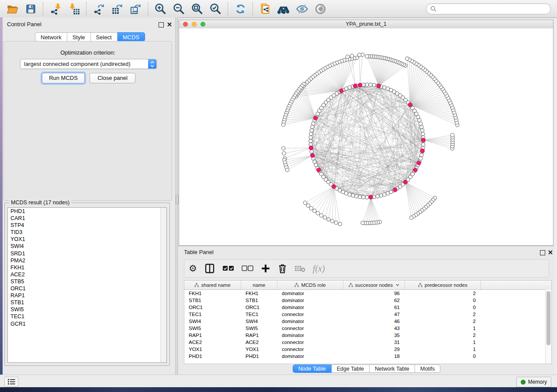 The height and width of the screenshot is (392, 557). Describe the element at coordinates (117, 9) in the screenshot. I see `export-table-icon` at that location.